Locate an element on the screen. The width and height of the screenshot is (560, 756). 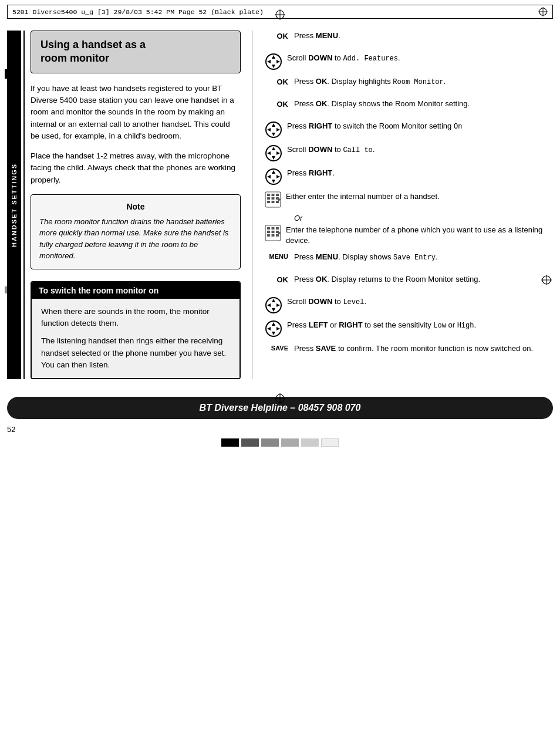
text-3: Press OK. Display highlights Room Monito… is located at coordinates (424, 82).